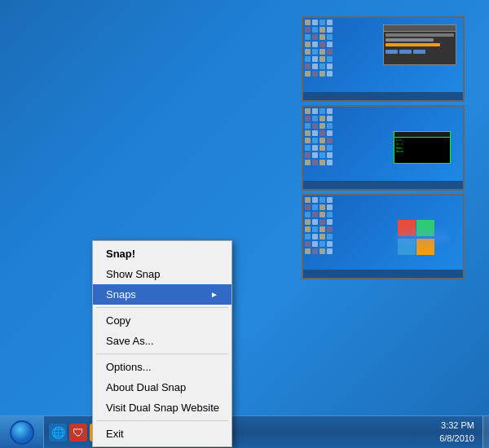  What do you see at coordinates (214, 295) in the screenshot?
I see `submenu-arrow-icon: ►` at bounding box center [214, 295].